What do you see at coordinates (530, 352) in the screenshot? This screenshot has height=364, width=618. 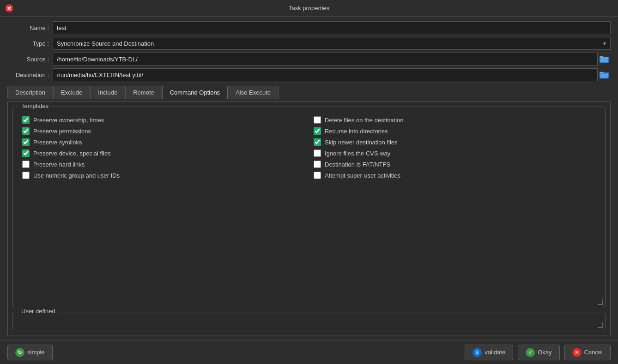 I see `okay-icon: ✓` at bounding box center [530, 352].